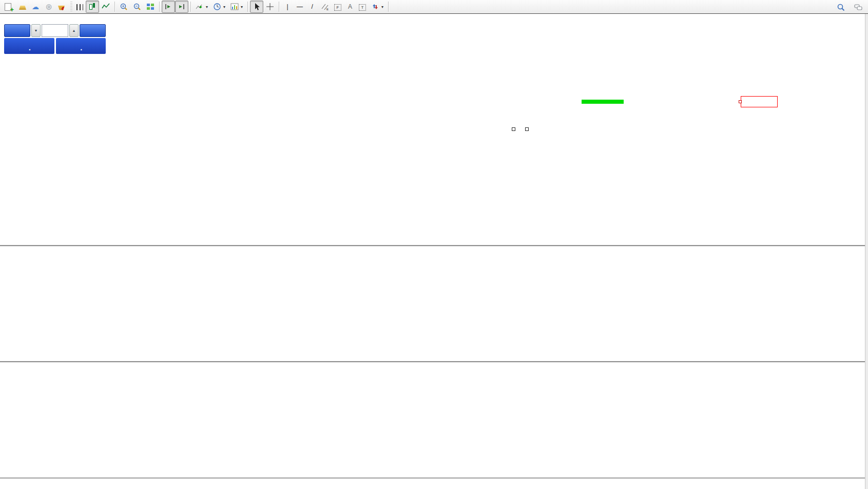  I want to click on chat-icon, so click(858, 7).